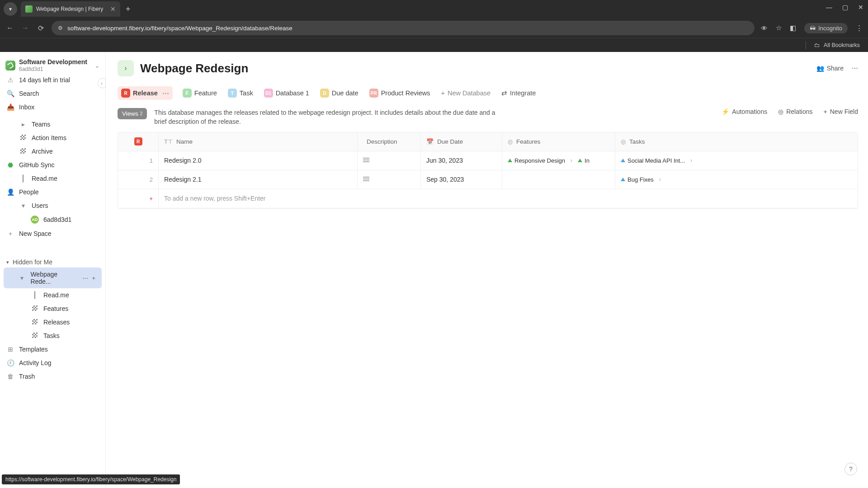 This screenshot has height=488, width=868. Describe the element at coordinates (653, 161) in the screenshot. I see `task-chip: Social Media API Int...` at that location.